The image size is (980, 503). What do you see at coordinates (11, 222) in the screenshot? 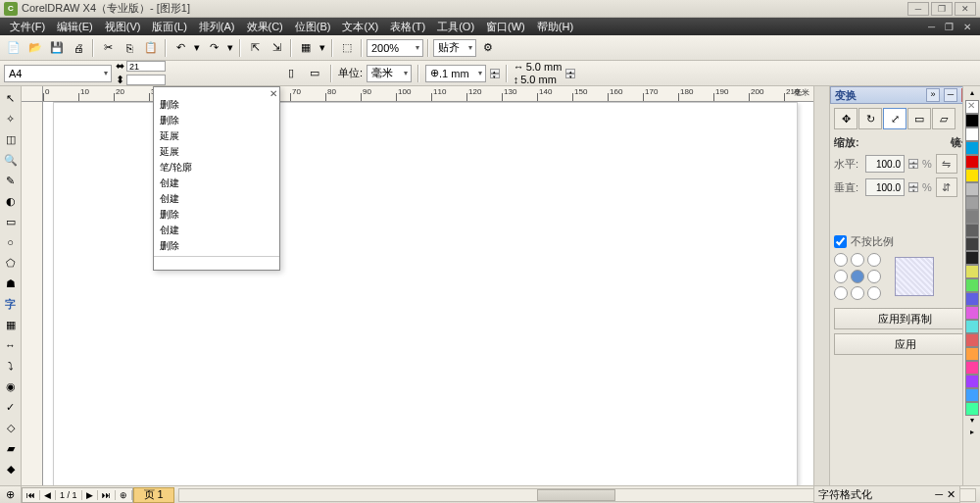
I see `rectangle-tool: ▭` at bounding box center [11, 222].